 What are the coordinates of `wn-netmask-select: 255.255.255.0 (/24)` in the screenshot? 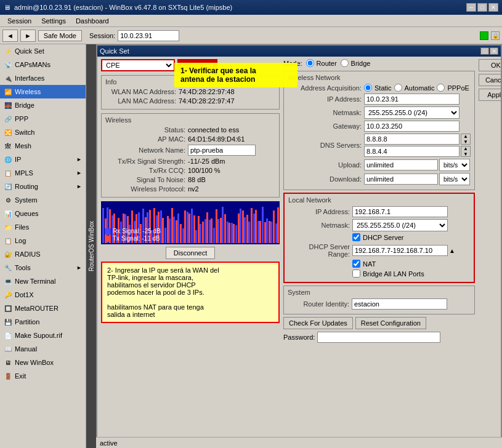 It's located at (411, 113).